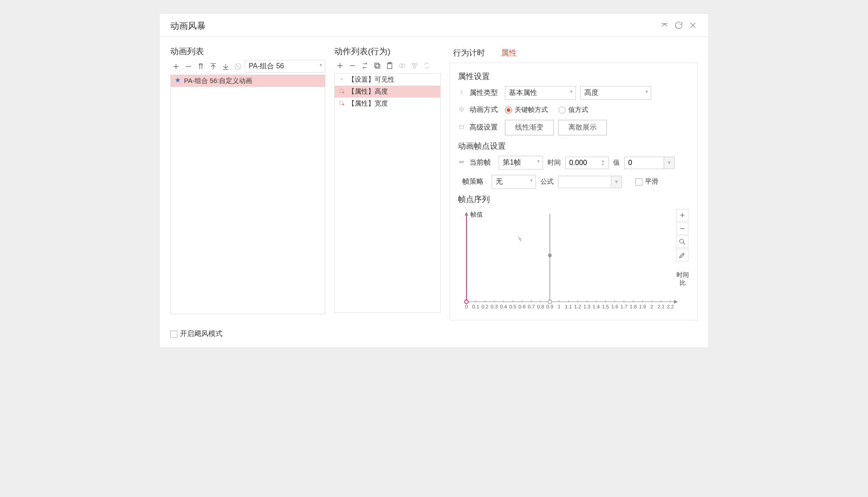  Describe the element at coordinates (248, 183) in the screenshot. I see `animation-list-panel: 动画列表 PA-组合 56 PA-组合 56:自定义动画` at that location.